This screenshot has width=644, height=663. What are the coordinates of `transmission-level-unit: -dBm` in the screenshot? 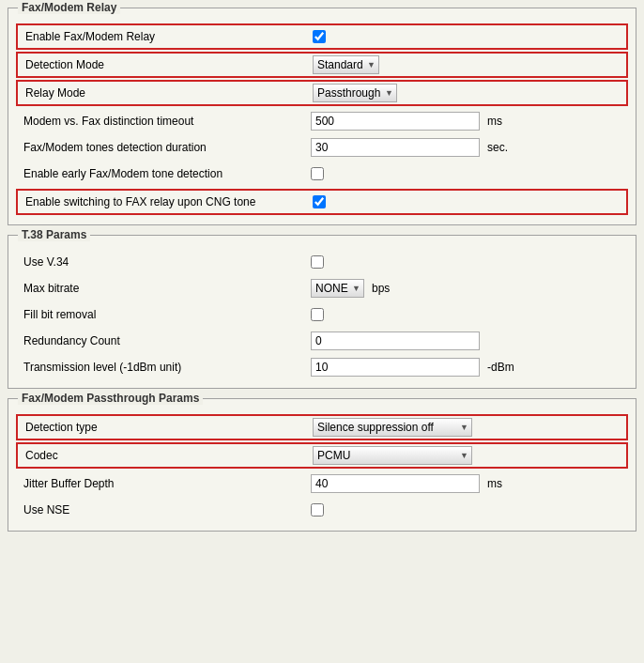 It's located at (501, 367).